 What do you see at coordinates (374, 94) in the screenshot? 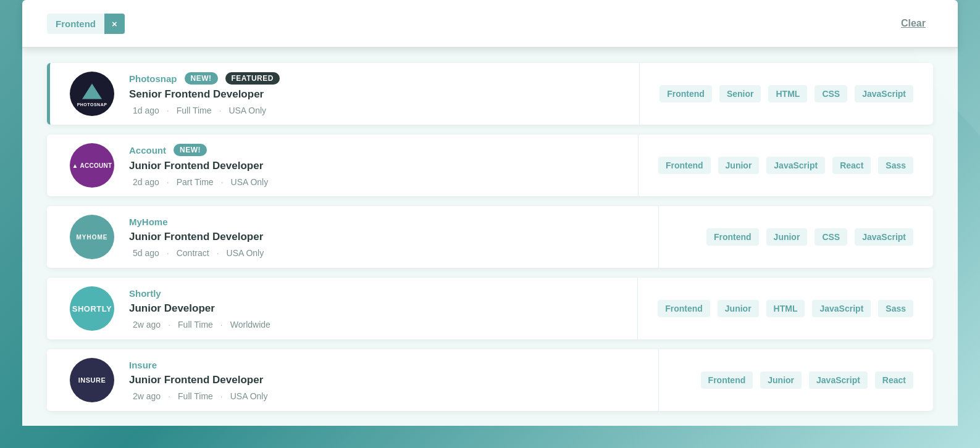
I see `job-info-photosnap: PhotosnapNEW!FEATUREDSenior Frontend Dev…` at bounding box center [374, 94].